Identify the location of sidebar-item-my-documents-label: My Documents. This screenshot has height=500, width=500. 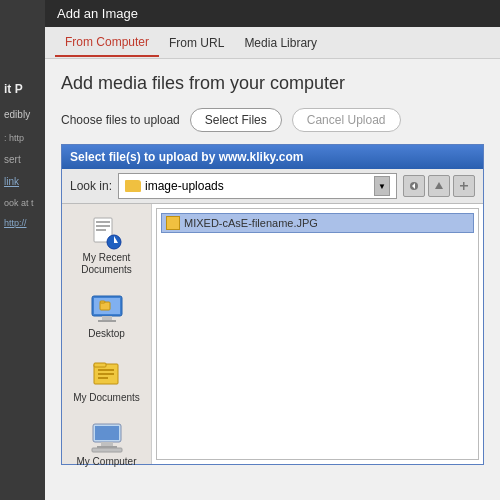
(106, 398).